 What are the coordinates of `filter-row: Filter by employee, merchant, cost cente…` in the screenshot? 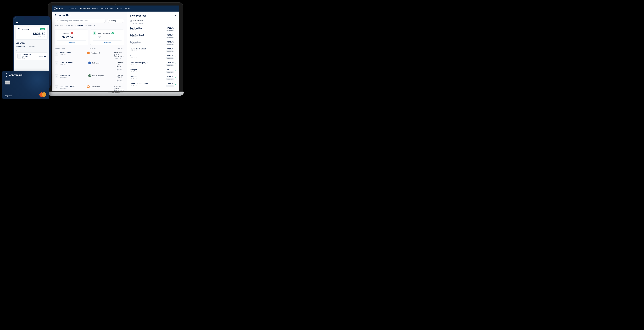 It's located at (89, 21).